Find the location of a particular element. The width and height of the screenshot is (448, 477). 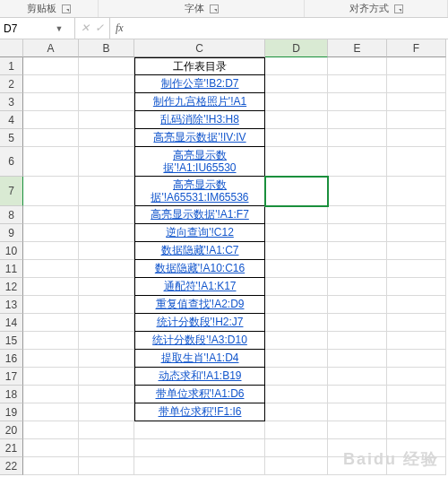

fx-icon: fx is located at coordinates (120, 29).